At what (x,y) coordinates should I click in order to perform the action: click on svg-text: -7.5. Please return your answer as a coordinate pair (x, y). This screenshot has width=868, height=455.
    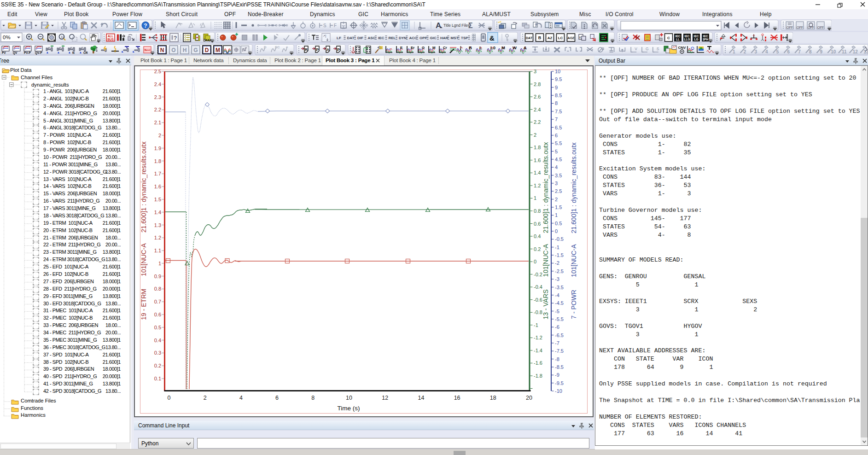
    Looking at the image, I should click on (559, 351).